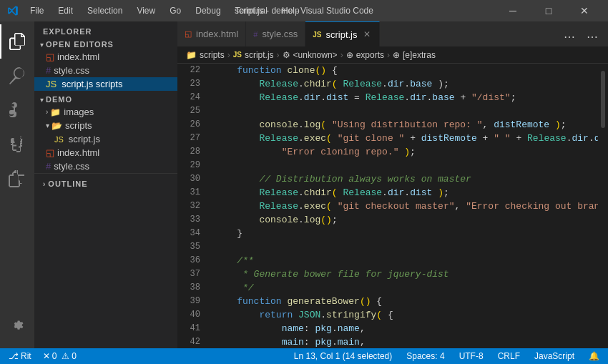 This screenshot has height=364, width=608. I want to click on chevron-right-icon-2: ›, so click(44, 185).